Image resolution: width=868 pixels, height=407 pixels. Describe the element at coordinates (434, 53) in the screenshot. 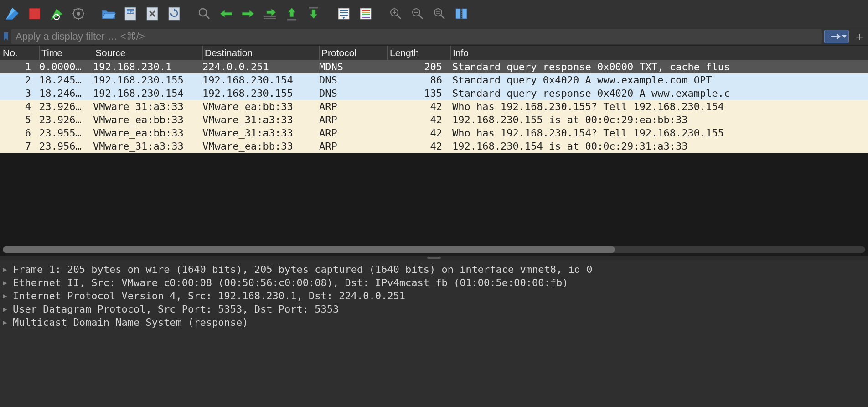

I see `packet-list-header: No. Time Source Destination Protocol Len…` at that location.